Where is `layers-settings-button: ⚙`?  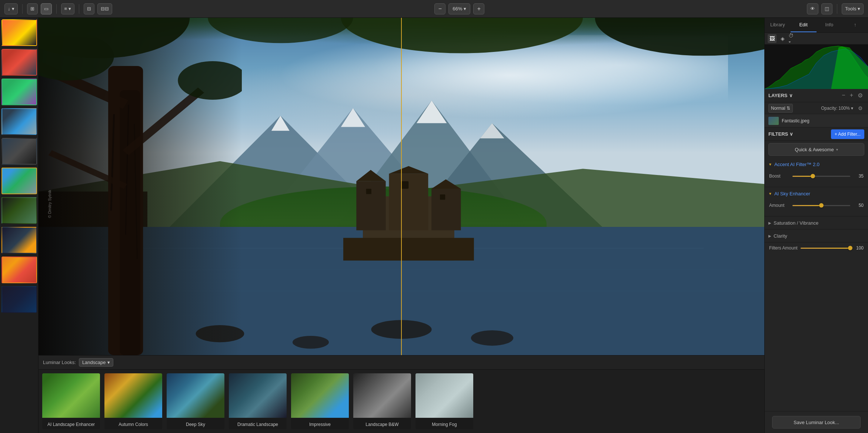 layers-settings-button: ⚙ is located at coordinates (860, 96).